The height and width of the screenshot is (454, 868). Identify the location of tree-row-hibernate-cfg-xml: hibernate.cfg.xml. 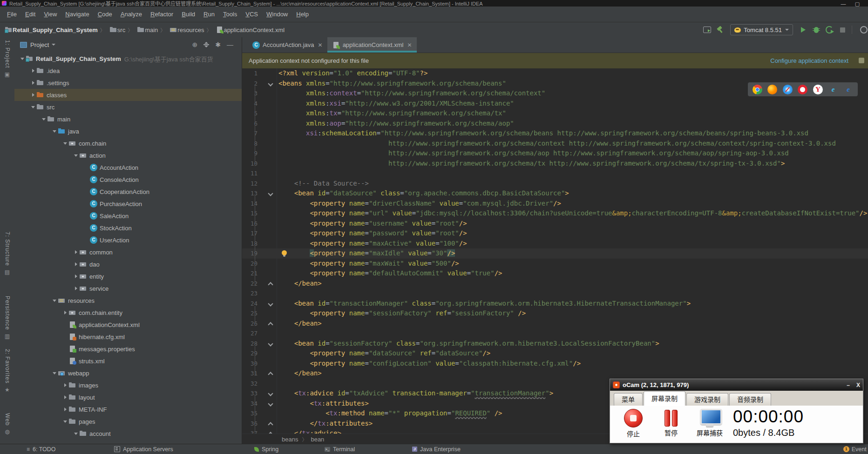
(128, 337).